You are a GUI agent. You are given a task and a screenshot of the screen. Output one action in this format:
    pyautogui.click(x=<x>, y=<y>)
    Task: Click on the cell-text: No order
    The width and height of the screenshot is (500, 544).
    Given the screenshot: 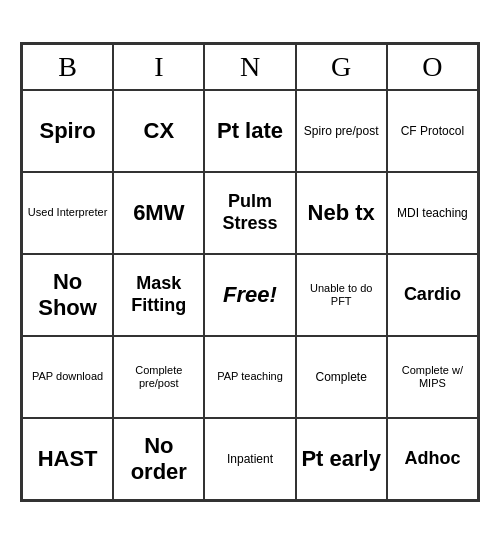 What is the action you would take?
    pyautogui.click(x=158, y=460)
    